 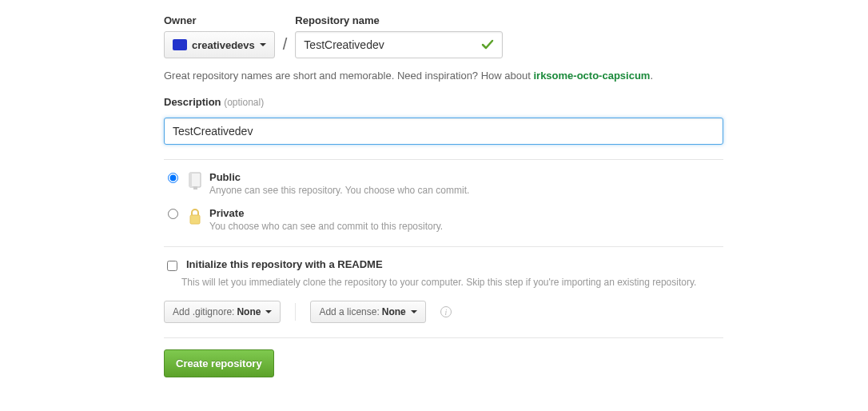 I want to click on init-readme-label: Initialize this repository with a README, so click(x=285, y=264).